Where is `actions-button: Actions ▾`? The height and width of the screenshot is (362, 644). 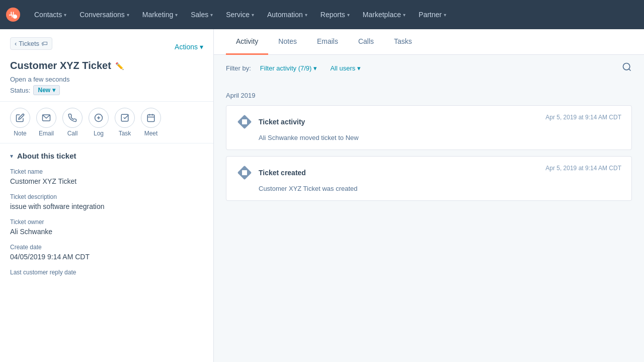
actions-button: Actions ▾ is located at coordinates (189, 47).